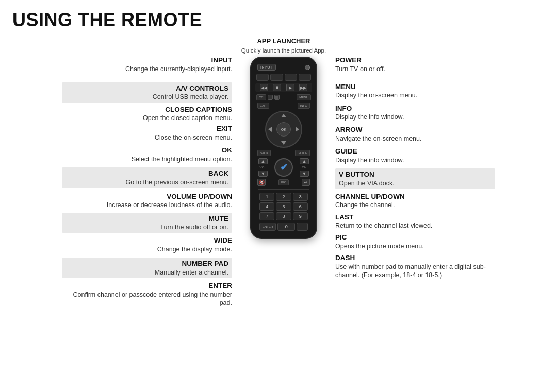 The width and height of the screenshot is (557, 392). What do you see at coordinates (304, 161) in the screenshot?
I see `ch-up-button: ▲` at bounding box center [304, 161].